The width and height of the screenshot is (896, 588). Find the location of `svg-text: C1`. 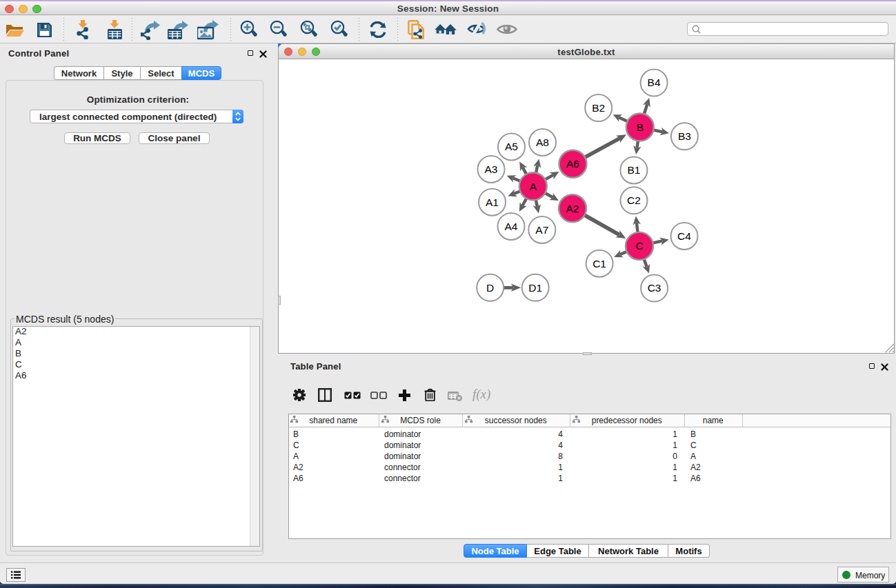

svg-text: C1 is located at coordinates (599, 263).